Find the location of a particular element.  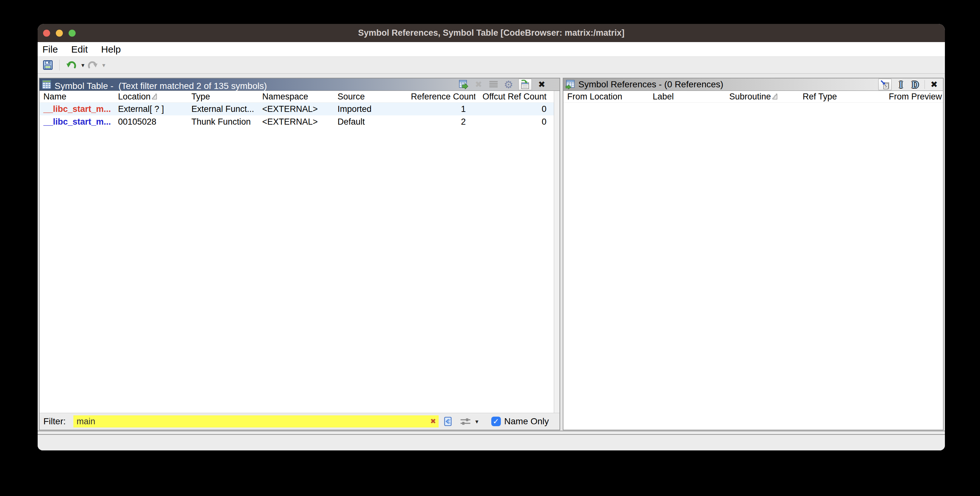

zoom-window-button is located at coordinates (72, 33).